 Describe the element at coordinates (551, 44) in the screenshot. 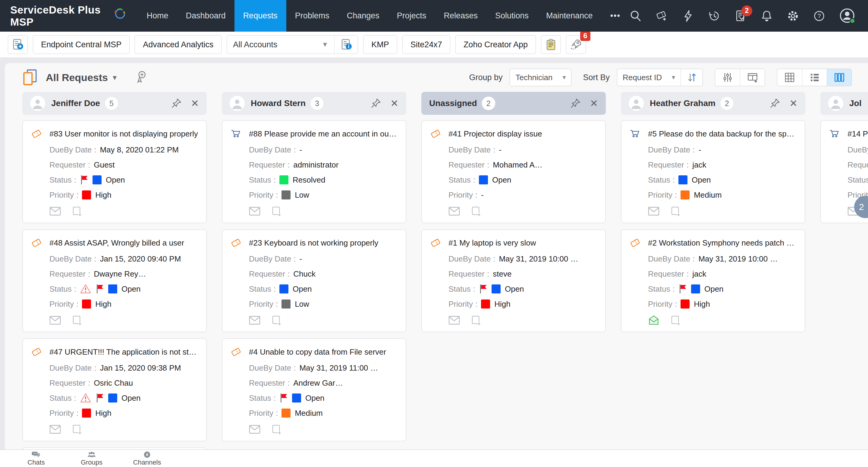

I see `notes-button` at that location.